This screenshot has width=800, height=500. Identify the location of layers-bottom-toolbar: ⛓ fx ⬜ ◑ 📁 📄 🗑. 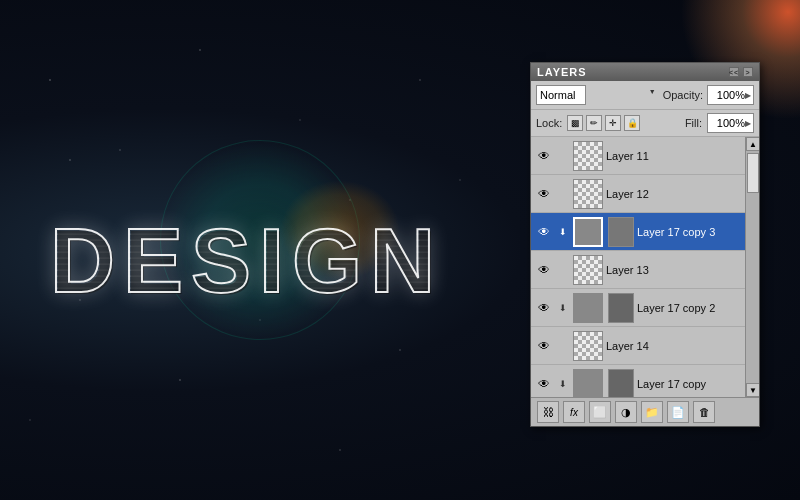
(645, 412).